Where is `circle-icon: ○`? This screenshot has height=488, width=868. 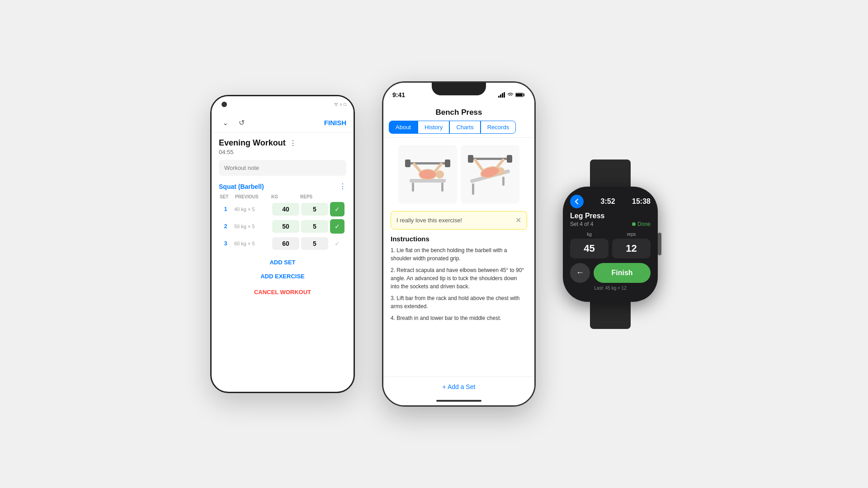
circle-icon: ○ is located at coordinates (341, 104).